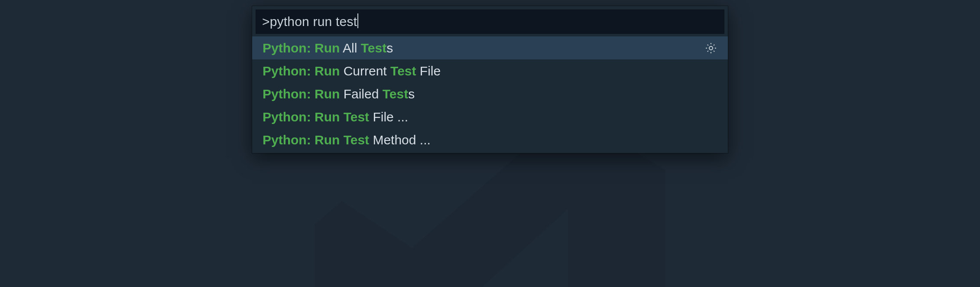 Image resolution: width=980 pixels, height=287 pixels. What do you see at coordinates (266, 22) in the screenshot?
I see `command-palette-input-prefix: >` at bounding box center [266, 22].